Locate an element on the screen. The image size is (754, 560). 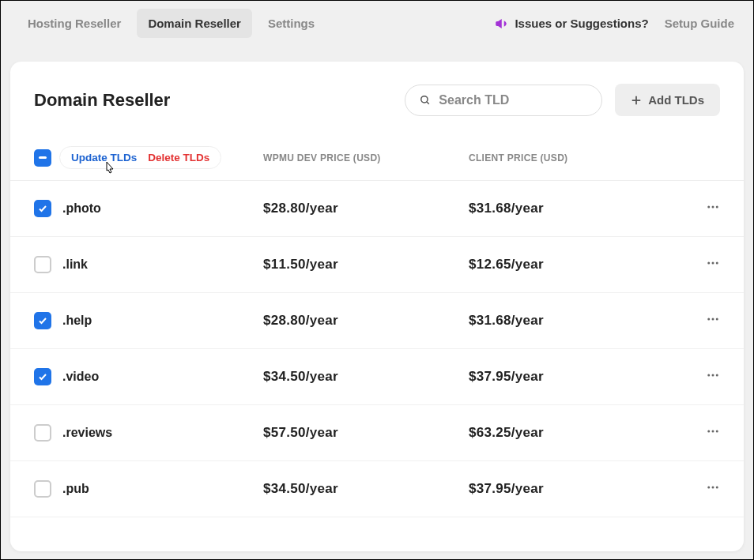
issues-link: Issues or Suggestions? is located at coordinates (571, 24).